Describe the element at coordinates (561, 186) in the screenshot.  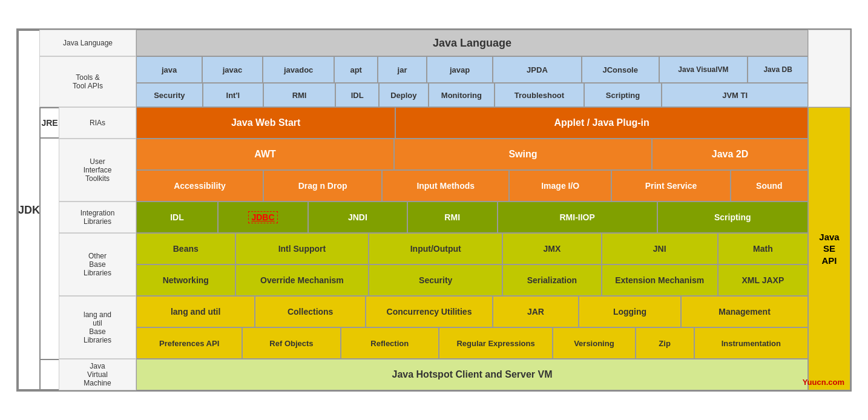
I see `cell-imageio: Image I/O` at that location.